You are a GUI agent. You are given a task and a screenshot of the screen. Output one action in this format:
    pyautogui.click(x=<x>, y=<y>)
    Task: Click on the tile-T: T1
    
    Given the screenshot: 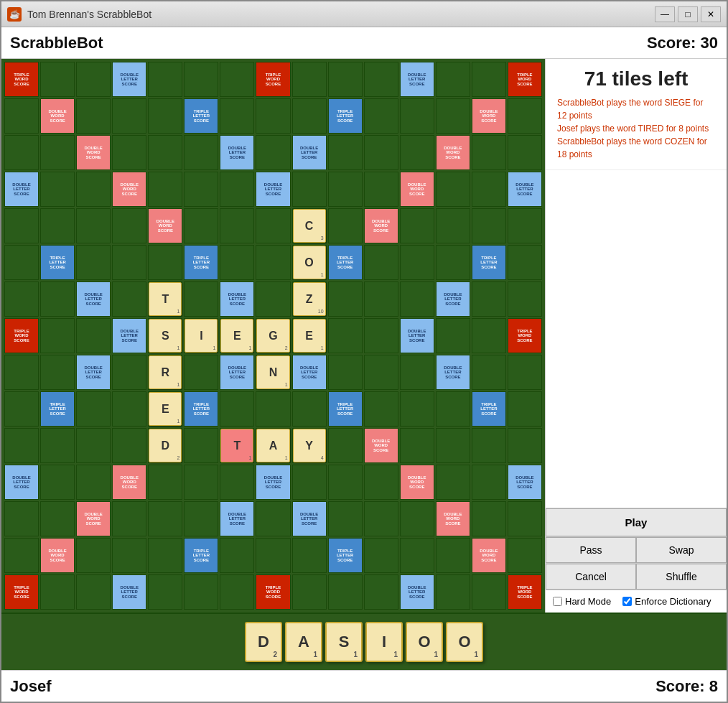 What is the action you would take?
    pyautogui.click(x=237, y=445)
    